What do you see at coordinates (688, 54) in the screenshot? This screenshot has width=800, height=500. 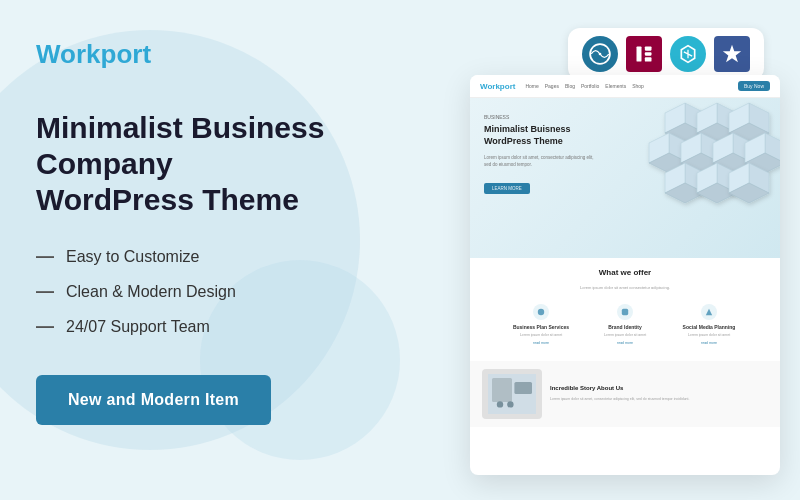 I see `craft-icon` at bounding box center [688, 54].